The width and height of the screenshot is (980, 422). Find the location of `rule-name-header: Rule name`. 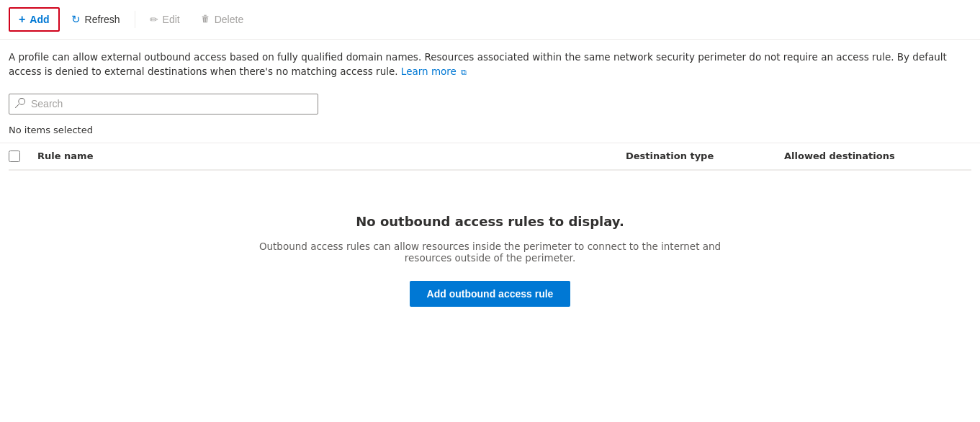

rule-name-header: Rule name is located at coordinates (331, 156).